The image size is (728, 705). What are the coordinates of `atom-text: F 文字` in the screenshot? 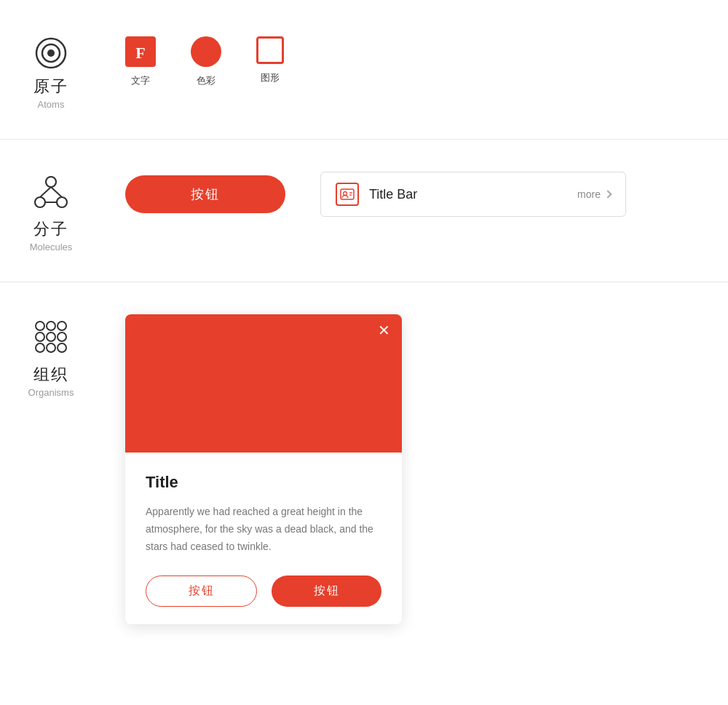 It's located at (141, 62).